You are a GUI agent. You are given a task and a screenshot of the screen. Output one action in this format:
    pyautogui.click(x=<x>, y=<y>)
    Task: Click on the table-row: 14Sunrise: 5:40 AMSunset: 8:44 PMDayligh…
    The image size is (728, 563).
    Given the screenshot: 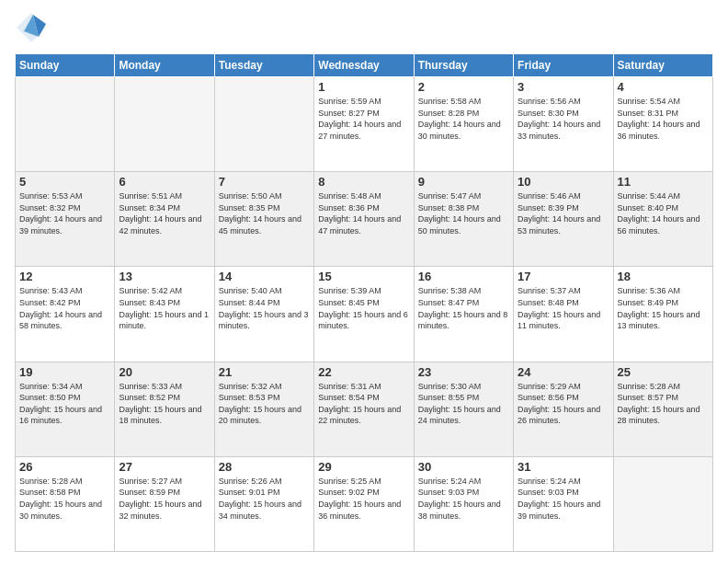 What is the action you would take?
    pyautogui.click(x=264, y=315)
    